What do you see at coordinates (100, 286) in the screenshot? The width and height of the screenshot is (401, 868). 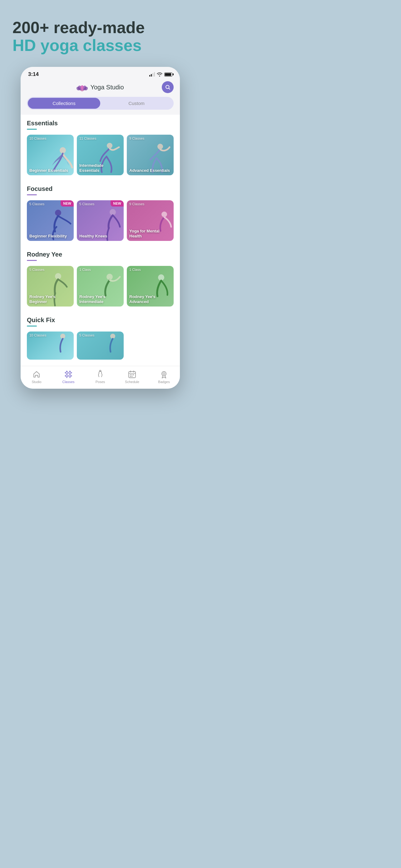 I see `rodney-cards-row: 5 Classes Rodney Yee's Beginner 1 Class` at bounding box center [100, 286].